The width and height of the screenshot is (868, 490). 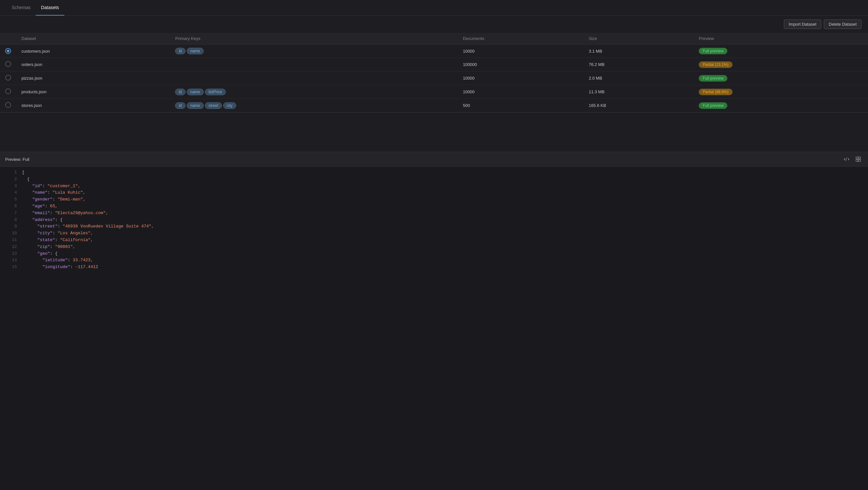 I want to click on code-line: 13 "geo": {, so click(x=434, y=254).